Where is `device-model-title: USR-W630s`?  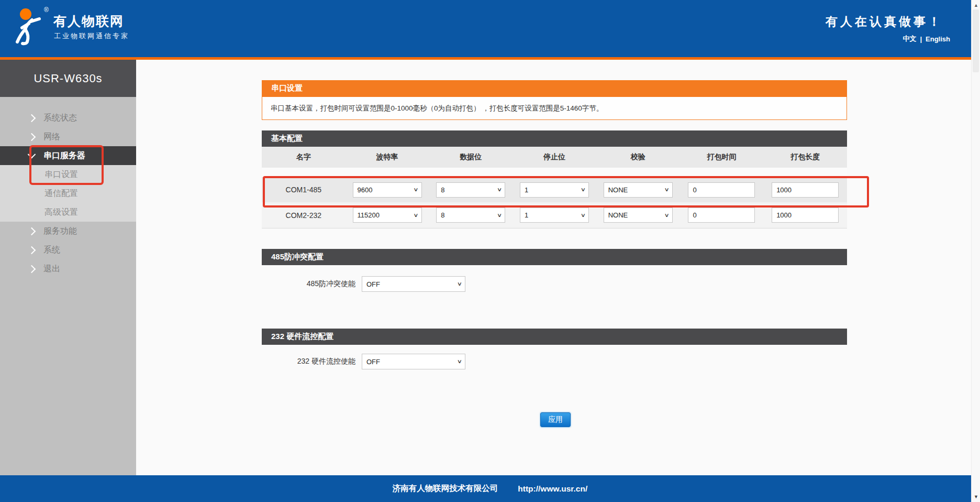 device-model-title: USR-W630s is located at coordinates (68, 79).